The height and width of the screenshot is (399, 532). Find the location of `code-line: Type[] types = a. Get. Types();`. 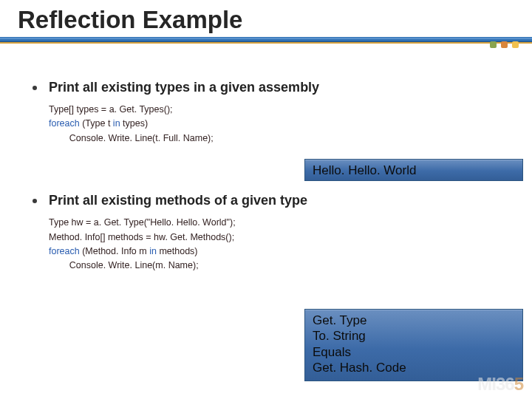

code-line: Type[] types = a. Get. Types(); is located at coordinates (111, 109).